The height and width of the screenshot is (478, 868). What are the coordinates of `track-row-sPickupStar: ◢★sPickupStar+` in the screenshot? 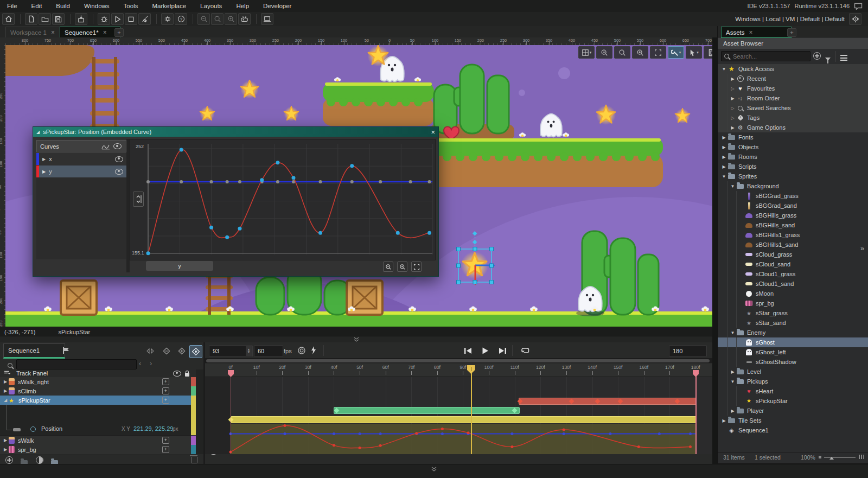 It's located at (95, 400).